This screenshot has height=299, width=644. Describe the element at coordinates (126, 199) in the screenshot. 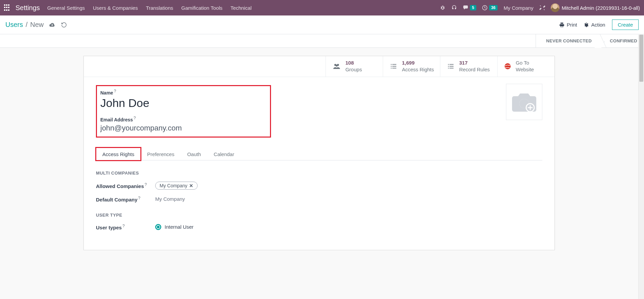

I see `default-company-label: Default Company?` at that location.